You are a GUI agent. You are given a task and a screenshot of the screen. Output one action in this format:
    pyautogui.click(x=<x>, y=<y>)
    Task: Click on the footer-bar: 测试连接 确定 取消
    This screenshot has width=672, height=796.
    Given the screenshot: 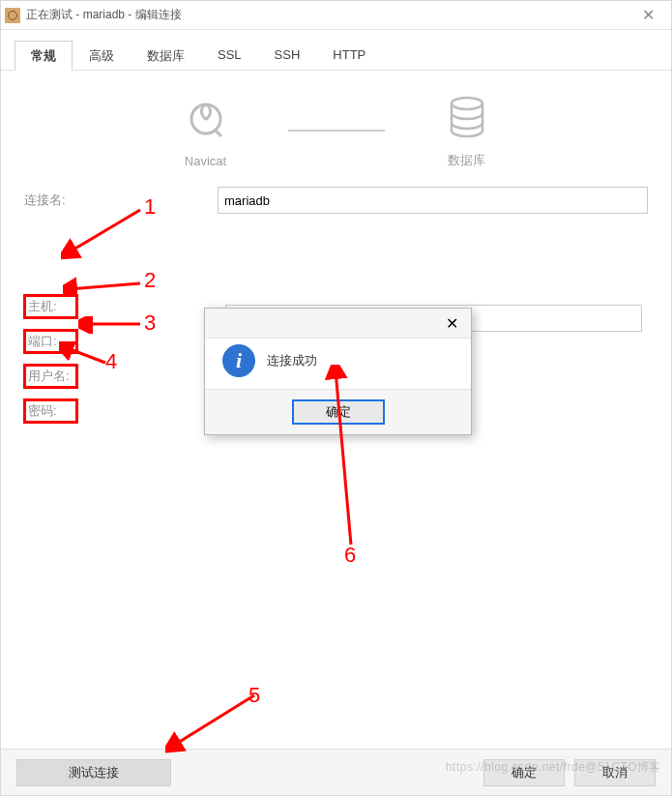 What is the action you would take?
    pyautogui.click(x=336, y=772)
    